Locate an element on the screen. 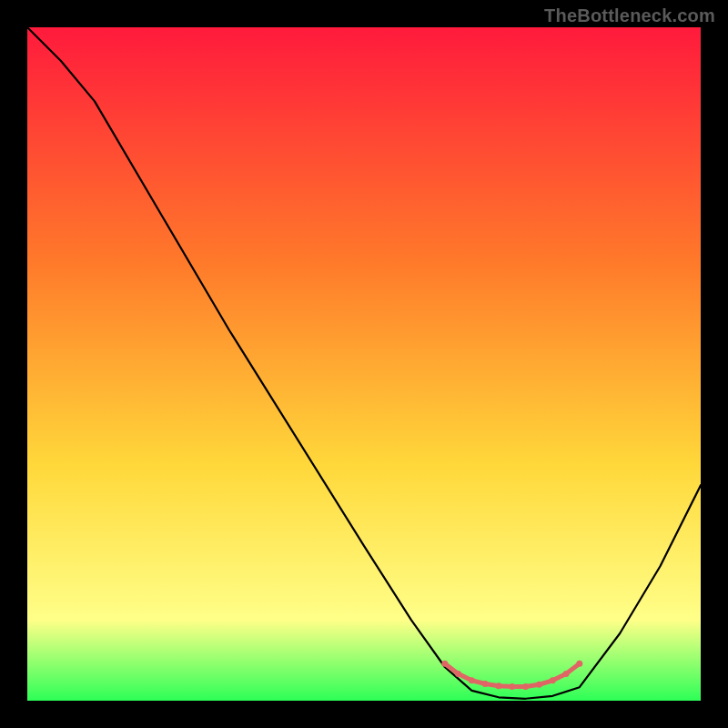 The height and width of the screenshot is (728, 728). watermark-text: TheBottleneck.com is located at coordinates (630, 16).